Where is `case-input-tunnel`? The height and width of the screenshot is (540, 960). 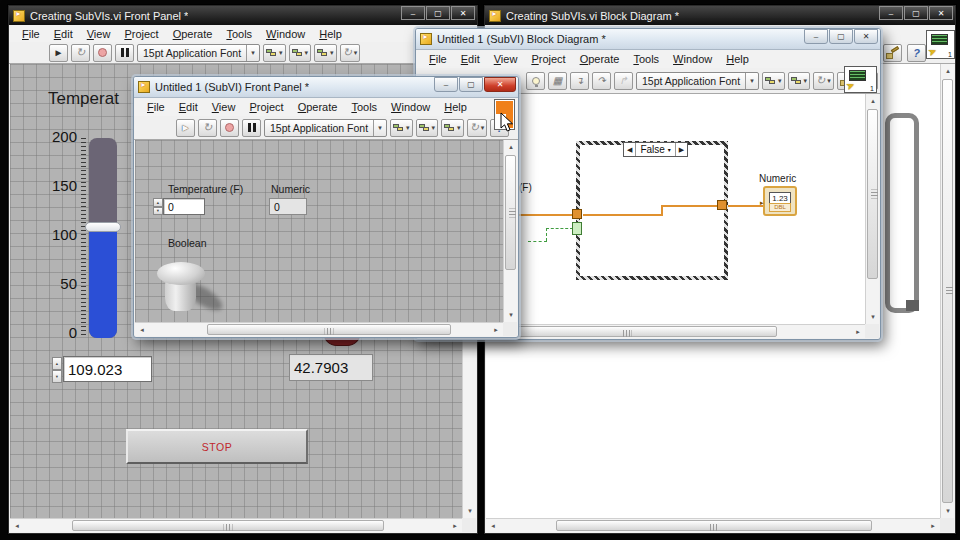 case-input-tunnel is located at coordinates (577, 214).